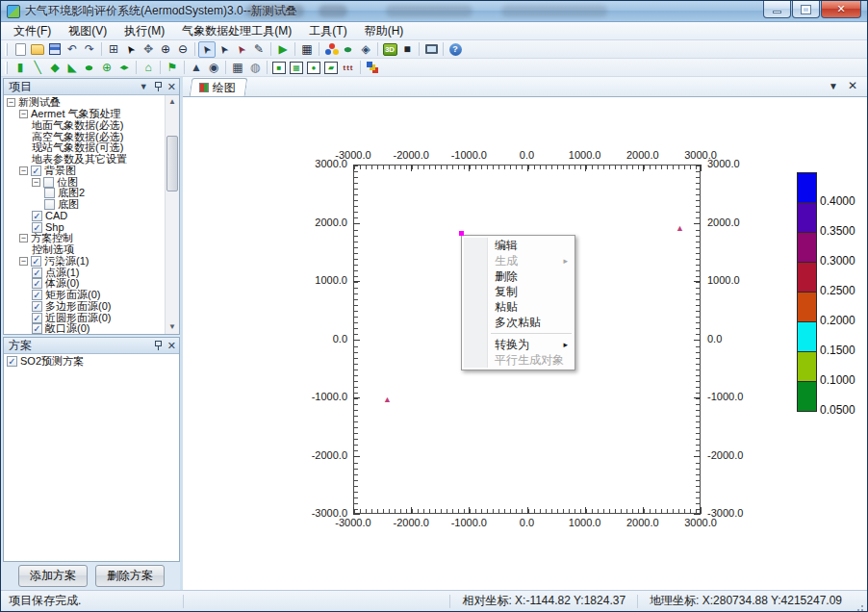 This screenshot has width=868, height=612. Describe the element at coordinates (172, 67) in the screenshot. I see `flag-tool-icon: ⚑` at that location.